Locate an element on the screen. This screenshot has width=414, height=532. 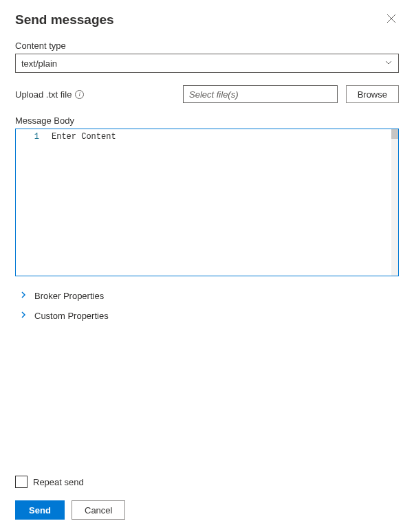
custom-properties-label: Custom Properties is located at coordinates (72, 316).